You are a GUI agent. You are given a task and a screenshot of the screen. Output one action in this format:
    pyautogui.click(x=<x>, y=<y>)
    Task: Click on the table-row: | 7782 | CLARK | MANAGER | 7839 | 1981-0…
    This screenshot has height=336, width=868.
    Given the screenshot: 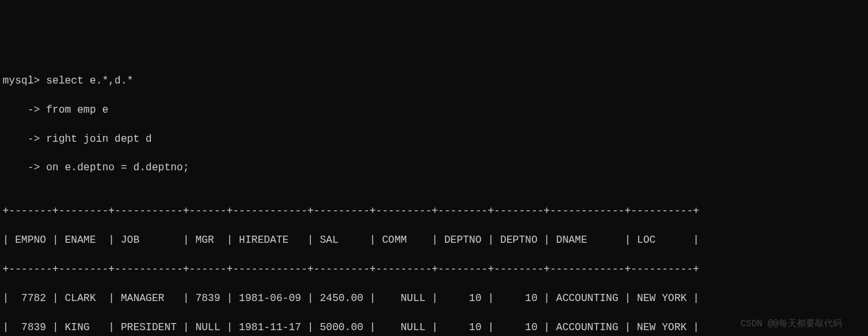 What is the action you would take?
    pyautogui.click(x=434, y=298)
    